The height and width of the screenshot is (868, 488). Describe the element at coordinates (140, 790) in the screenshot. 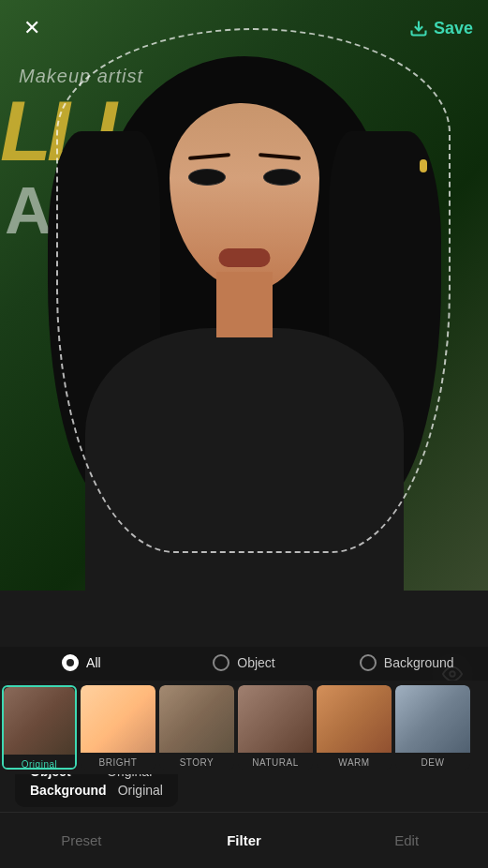

I see `background-value: Original` at that location.